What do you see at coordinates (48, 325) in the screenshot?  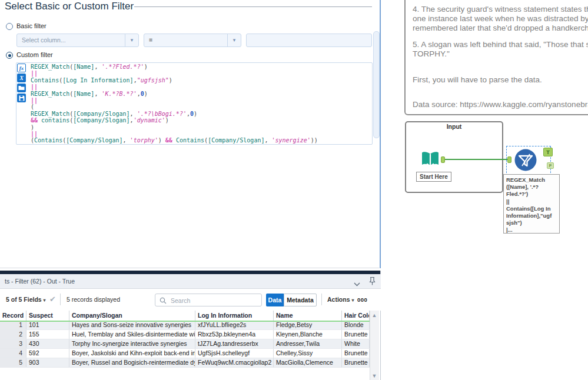 I see `table-cell: 101` at bounding box center [48, 325].